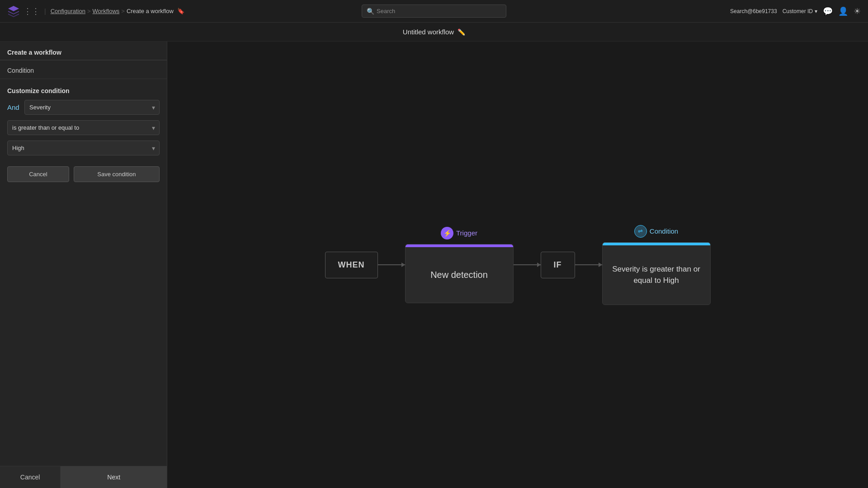 Image resolution: width=868 pixels, height=488 pixels. I want to click on operator-select-wrapper: is greater than or equal to, so click(83, 127).